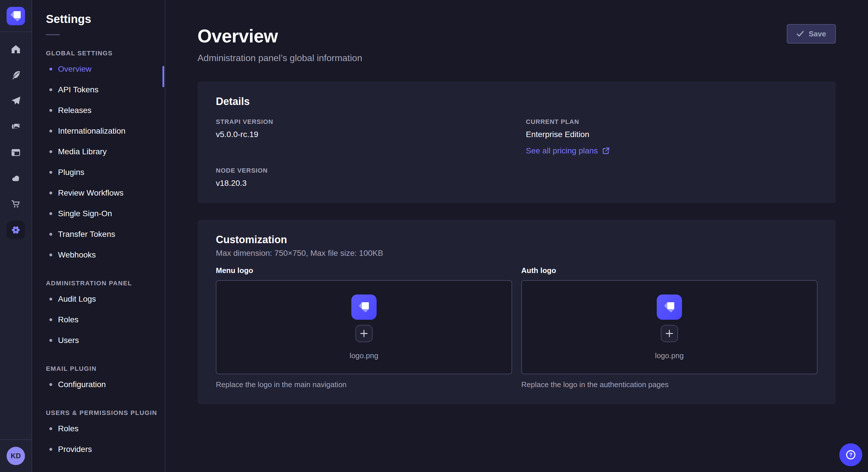  What do you see at coordinates (567, 151) in the screenshot?
I see `pricing-plans-link: See all pricing plans` at bounding box center [567, 151].